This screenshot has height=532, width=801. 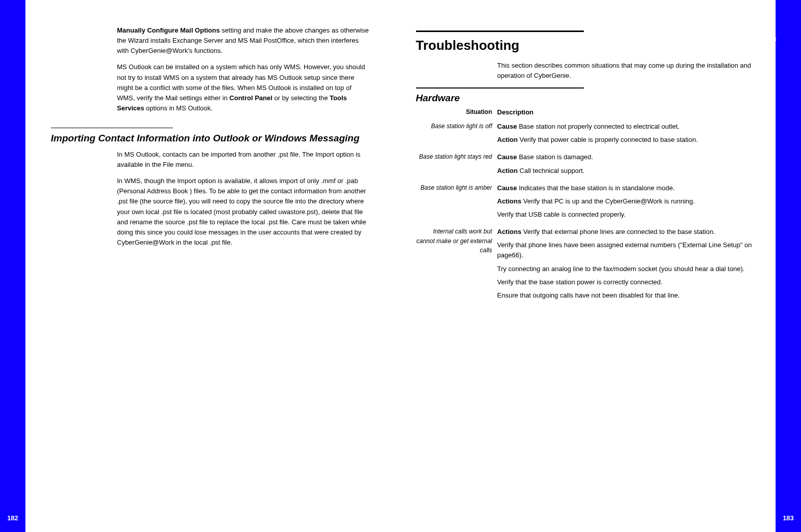 I want to click on left-page-number: 182, so click(x=13, y=518).